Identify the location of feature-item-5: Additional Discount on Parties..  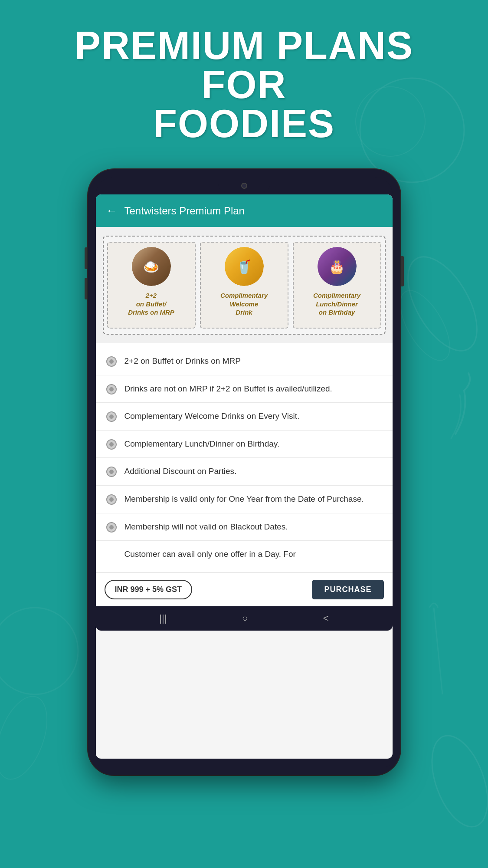
(244, 472).